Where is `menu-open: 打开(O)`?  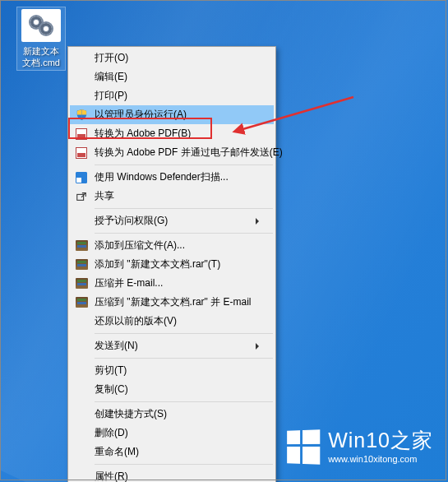
menu-open: 打开(O) is located at coordinates (172, 58).